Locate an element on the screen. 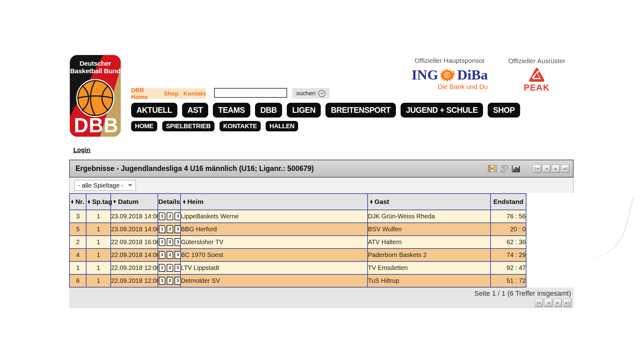 The image size is (644, 362). cell-heim: LTV Lippstadt is located at coordinates (274, 268).